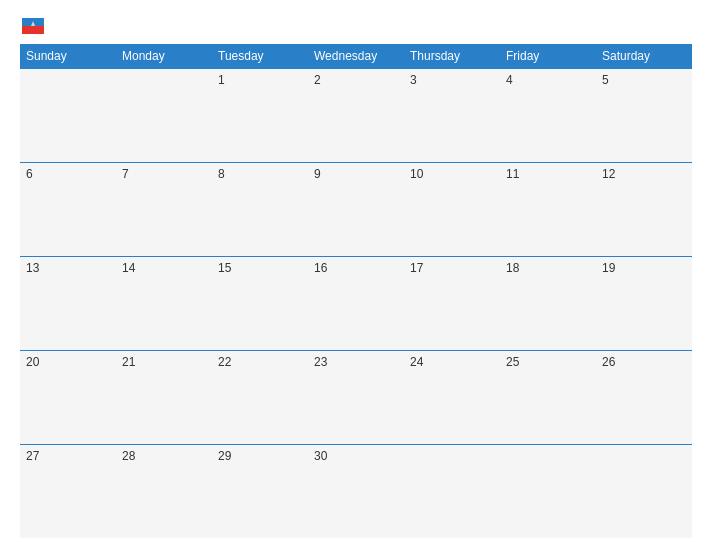 This screenshot has height=550, width=712. What do you see at coordinates (452, 56) in the screenshot?
I see `weekday-header: Thursday` at bounding box center [452, 56].